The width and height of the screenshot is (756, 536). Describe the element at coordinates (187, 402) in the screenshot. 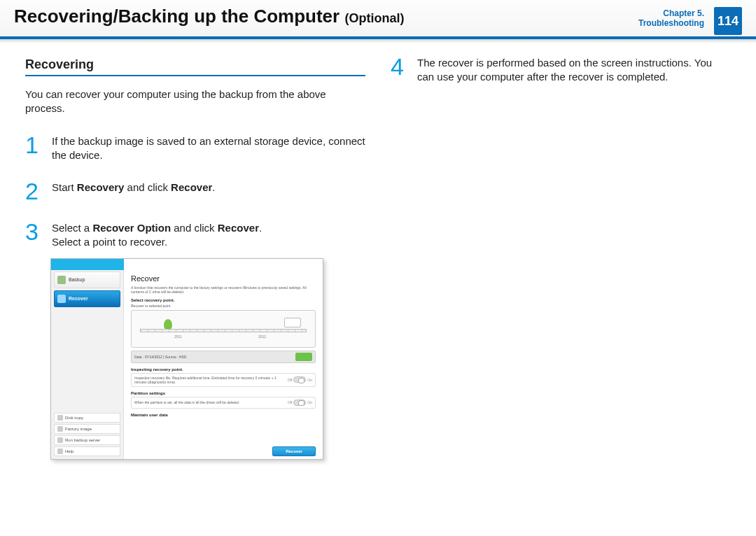

I see `partition-text: When the partition is set, all the data …` at that location.